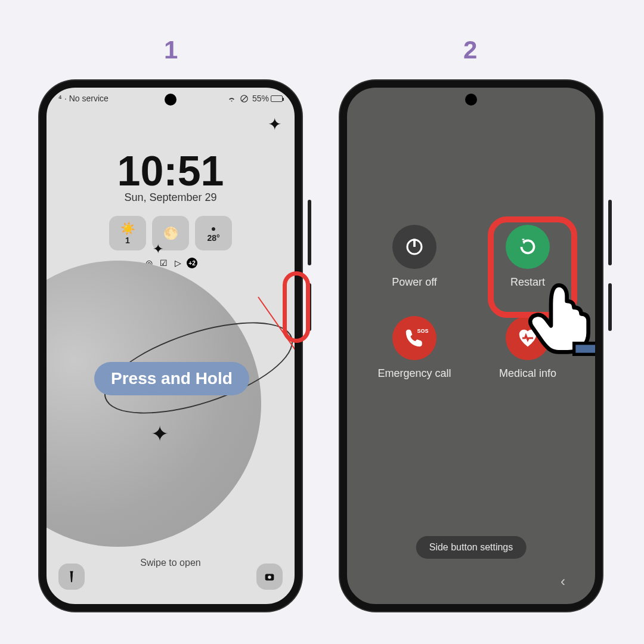  I want to click on swipe-hint: Swipe to open, so click(171, 563).